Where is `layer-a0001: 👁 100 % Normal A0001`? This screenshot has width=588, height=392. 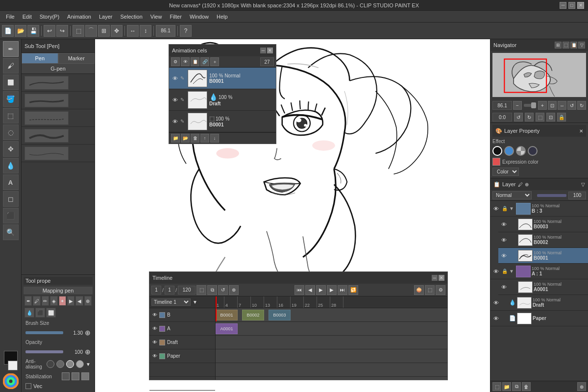
layer-a0001: 👁 100 % Normal A0001 is located at coordinates (543, 287).